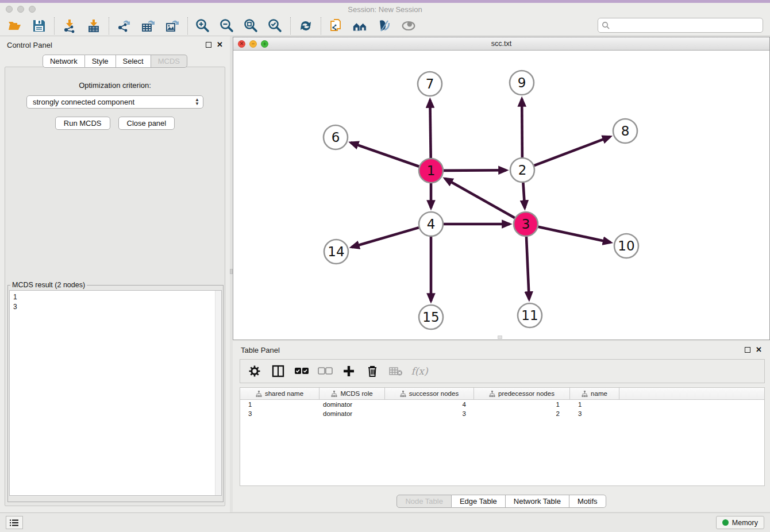 The height and width of the screenshot is (532, 770). I want to click on node-11: 11, so click(530, 315).